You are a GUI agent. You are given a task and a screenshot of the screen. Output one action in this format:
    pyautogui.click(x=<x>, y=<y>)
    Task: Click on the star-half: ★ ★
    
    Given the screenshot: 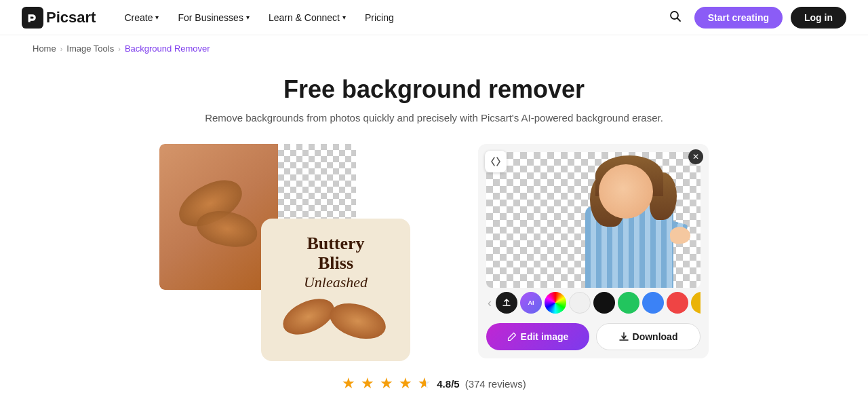 What is the action you would take?
    pyautogui.click(x=425, y=384)
    